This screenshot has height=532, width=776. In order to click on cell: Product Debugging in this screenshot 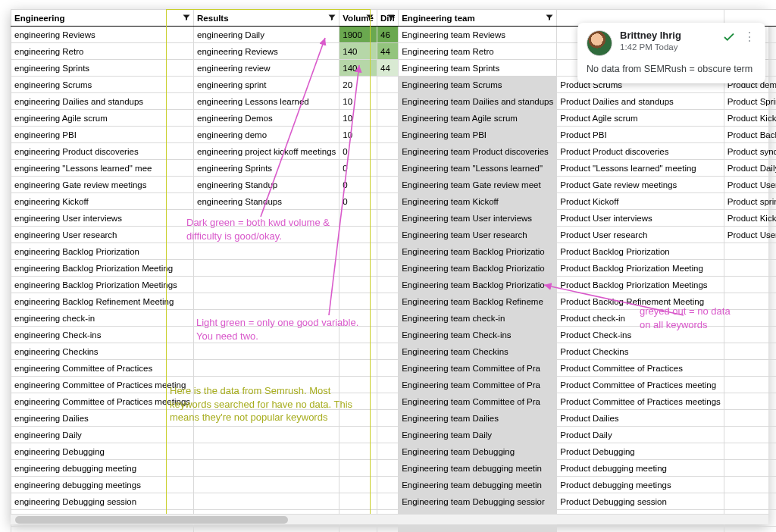, I will do `click(641, 452)`.